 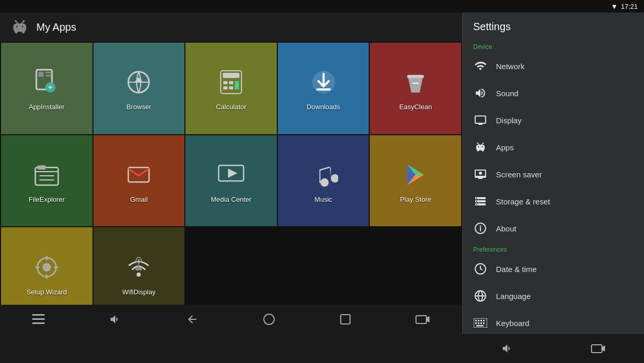 What do you see at coordinates (507, 348) in the screenshot?
I see `settings-volume-btn` at bounding box center [507, 348].